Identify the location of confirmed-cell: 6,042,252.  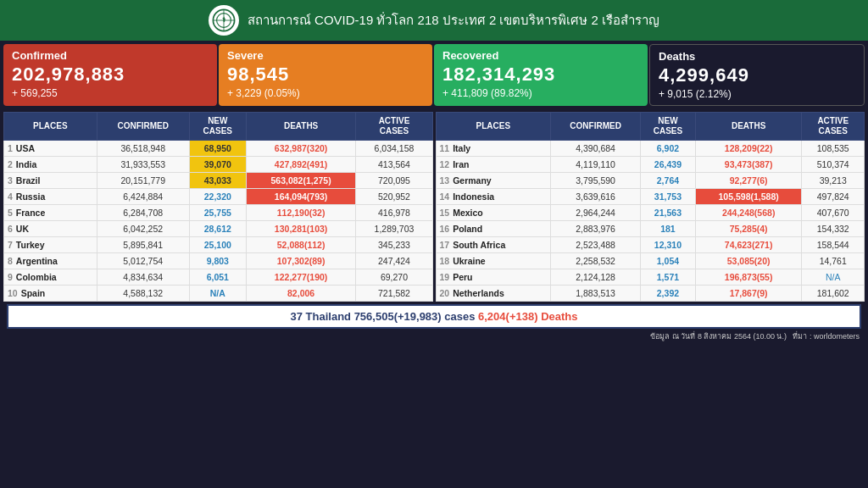
(142, 229).